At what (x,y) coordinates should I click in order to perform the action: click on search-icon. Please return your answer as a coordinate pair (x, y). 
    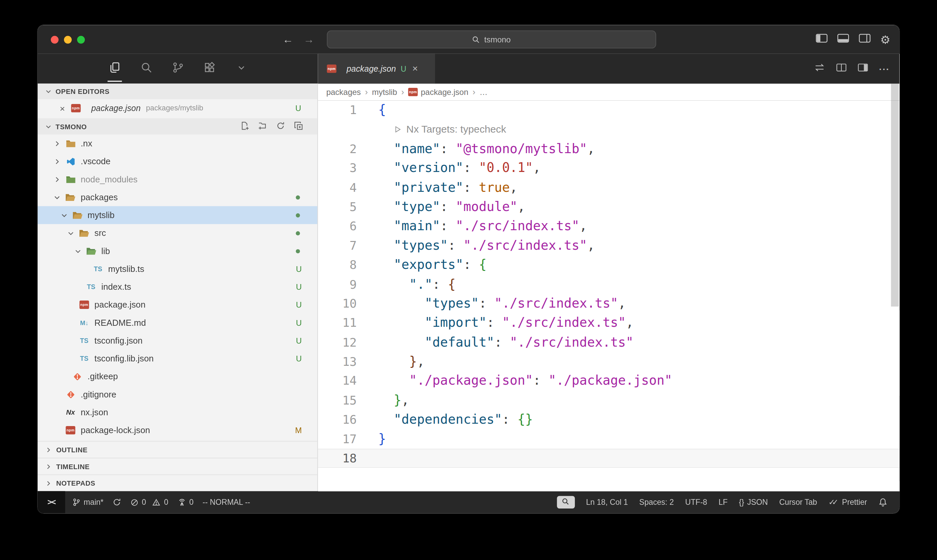
    Looking at the image, I should click on (566, 502).